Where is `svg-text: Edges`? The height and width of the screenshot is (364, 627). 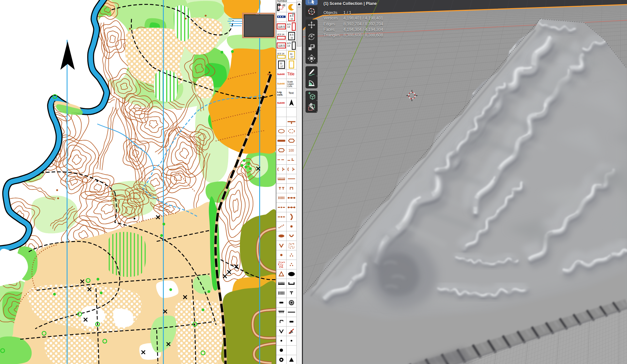
svg-text: Edges is located at coordinates (329, 24).